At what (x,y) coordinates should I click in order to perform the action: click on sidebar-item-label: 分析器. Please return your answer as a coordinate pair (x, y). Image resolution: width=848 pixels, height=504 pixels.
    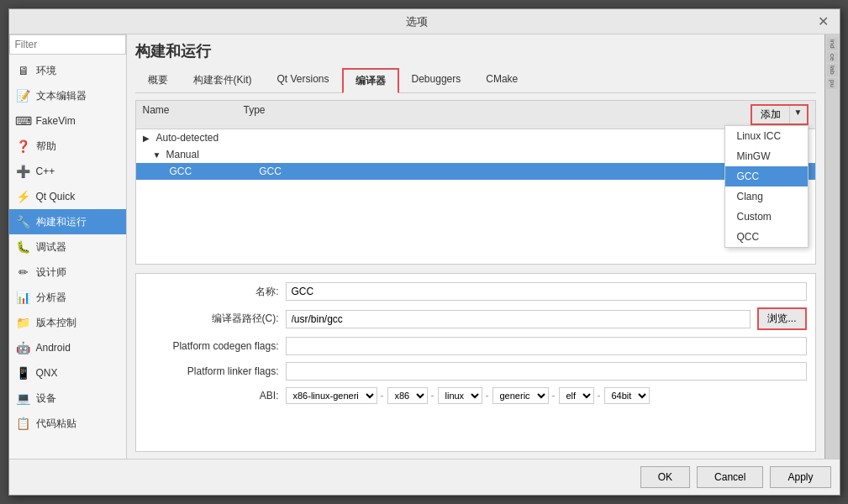
    Looking at the image, I should click on (51, 297).